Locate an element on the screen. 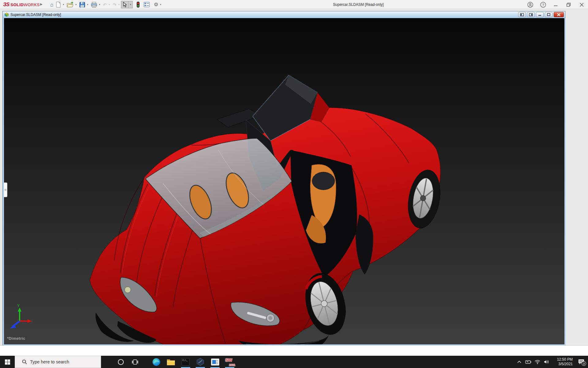  search-input is located at coordinates (64, 362).